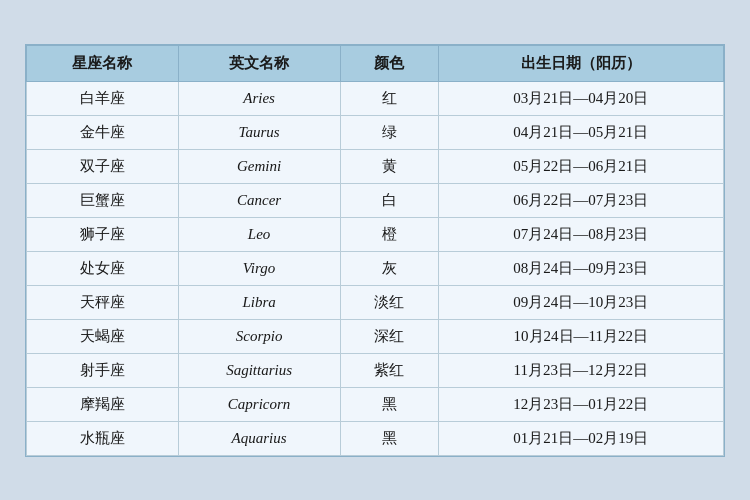 This screenshot has width=750, height=500. I want to click on cell-dates: 01月21日—02月19日, so click(580, 438).